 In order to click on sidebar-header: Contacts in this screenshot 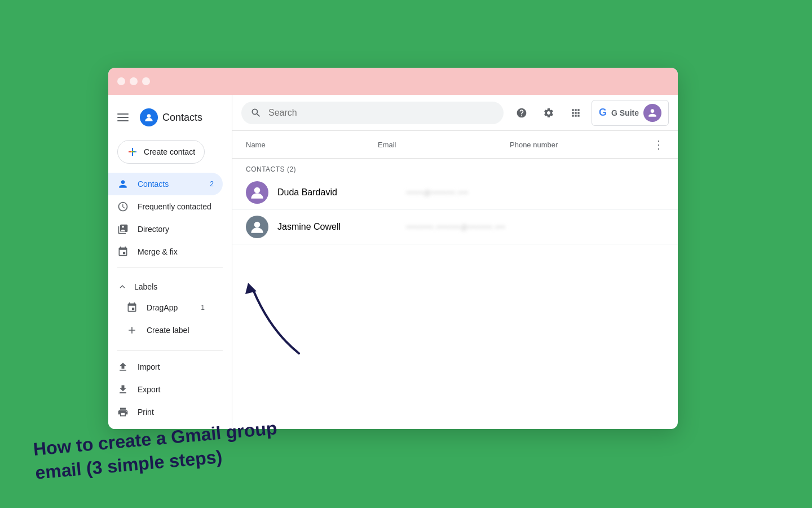, I will do `click(170, 117)`.